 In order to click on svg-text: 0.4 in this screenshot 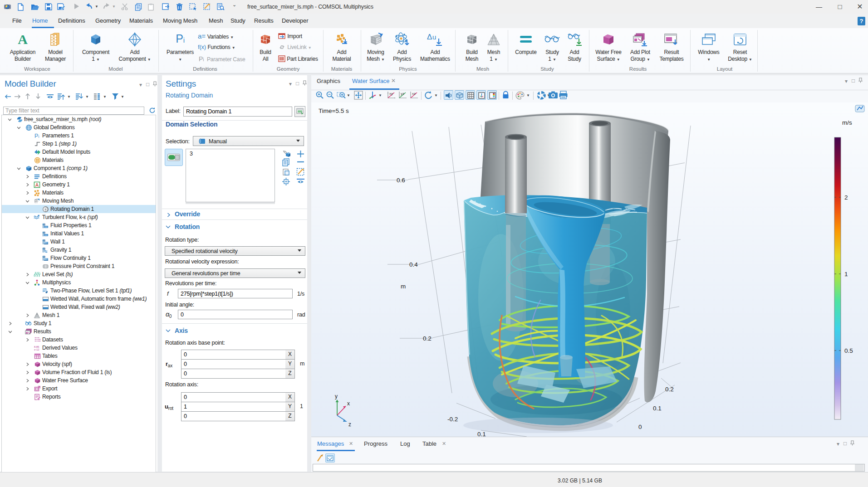, I will do `click(414, 265)`.